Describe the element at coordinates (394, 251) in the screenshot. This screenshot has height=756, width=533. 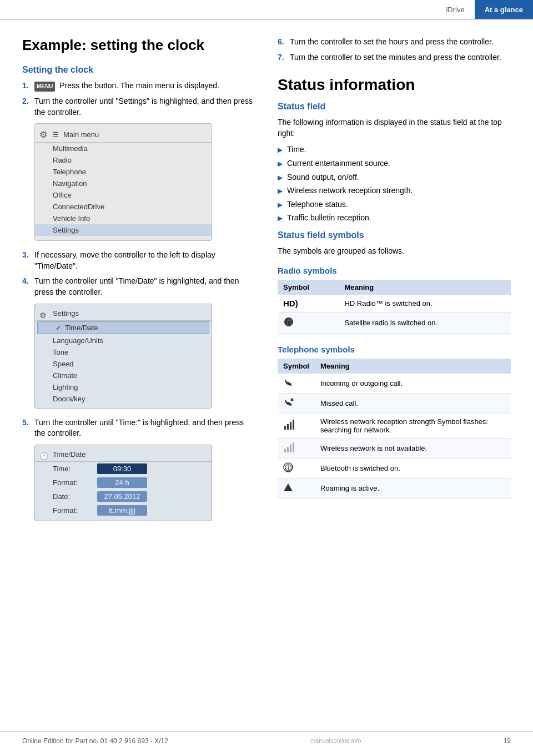
I see `symbols-desc: The symbols are grouped as follows.` at that location.